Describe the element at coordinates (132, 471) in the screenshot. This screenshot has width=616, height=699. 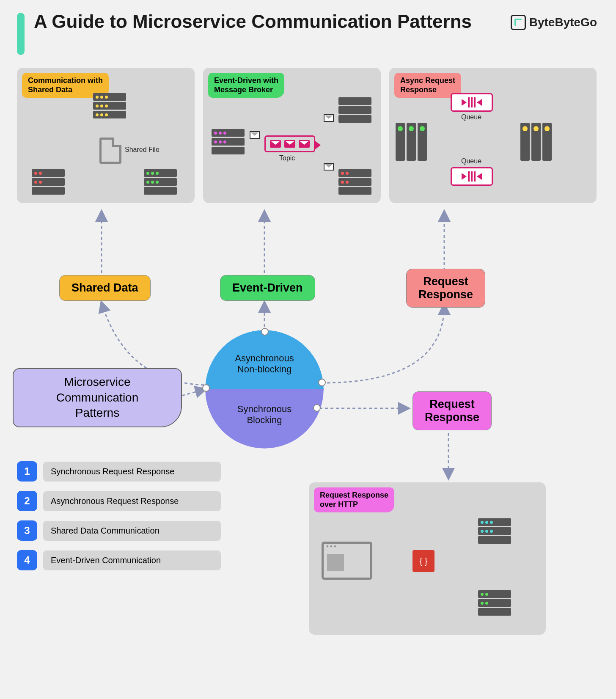
I see `list-label: Synchronous Request Response` at that location.